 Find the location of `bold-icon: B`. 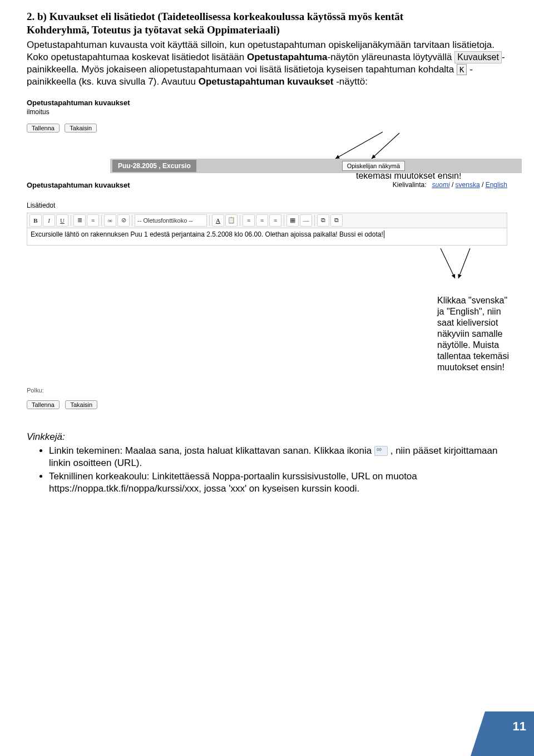

bold-icon: B is located at coordinates (36, 220).